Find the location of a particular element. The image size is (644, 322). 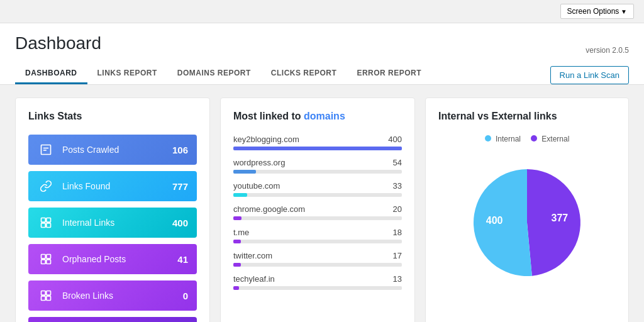

page-title: Dashboard is located at coordinates (322, 46).